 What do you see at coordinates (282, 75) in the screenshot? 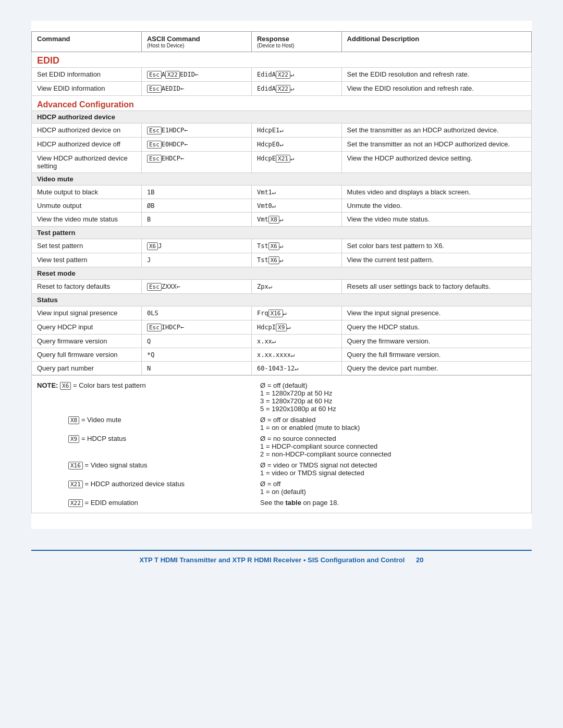
I see `table-row: Set EDID information EscAX22EDID← EdidAX…` at bounding box center [282, 75].